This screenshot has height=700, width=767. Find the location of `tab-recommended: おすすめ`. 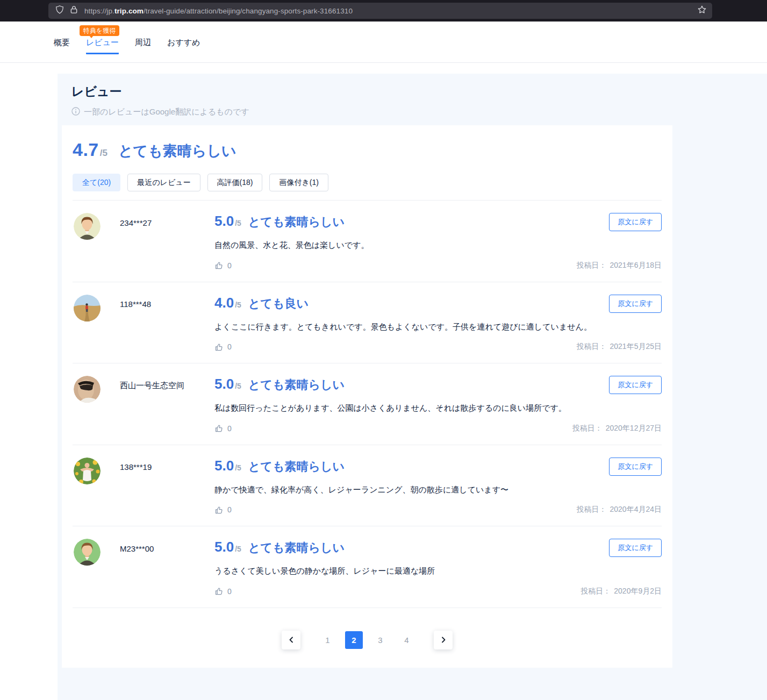

tab-recommended: おすすめ is located at coordinates (184, 46).